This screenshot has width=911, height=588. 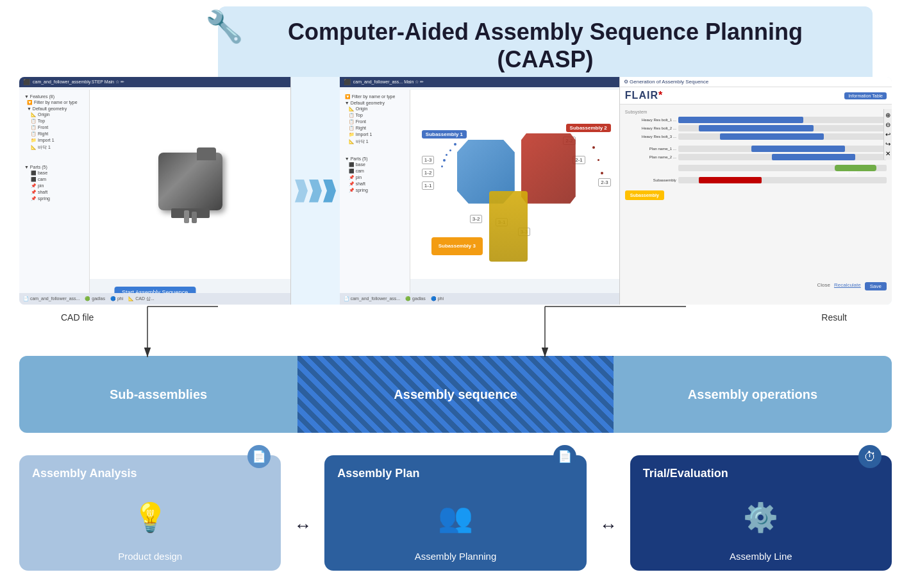 What do you see at coordinates (377, 178) in the screenshot?
I see `asm-pin: 📌 pin` at bounding box center [377, 178].